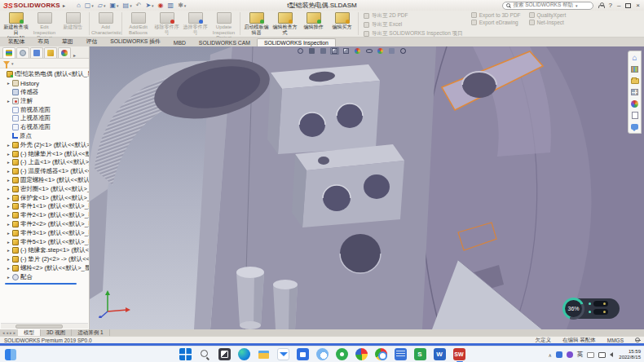 Image resolution: width=644 pixels, height=362 pixels. Describe the element at coordinates (64, 52) in the screenshot. I see `displaymanager-tab` at that location.